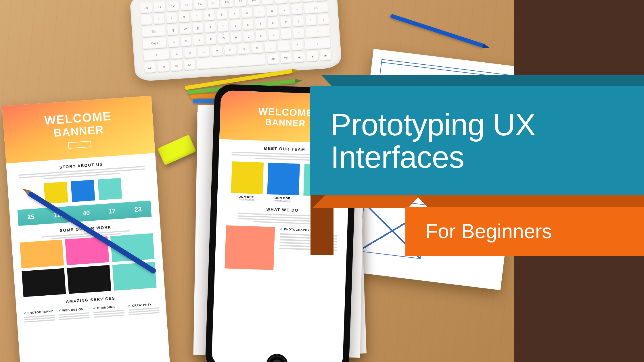 This screenshot has width=644, height=362. Describe the element at coordinates (177, 150) in the screenshot. I see `eraser-prop` at that location.